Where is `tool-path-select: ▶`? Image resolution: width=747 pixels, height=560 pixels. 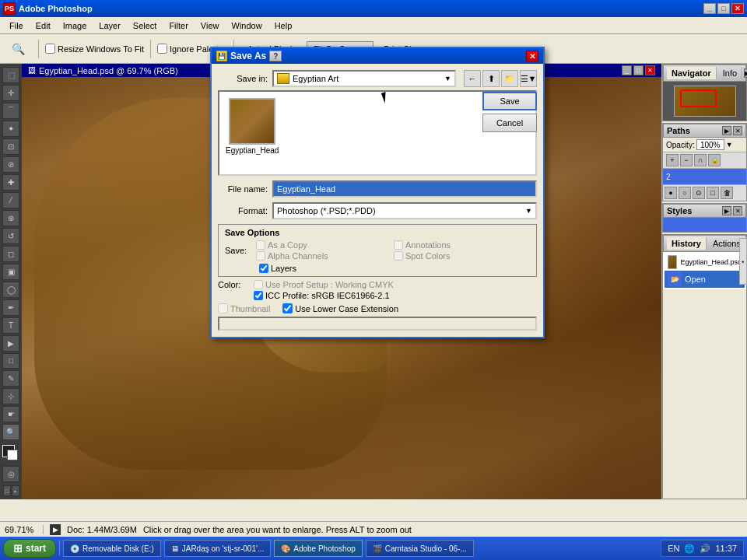 tool-path-select: ▶ is located at coordinates (11, 344).